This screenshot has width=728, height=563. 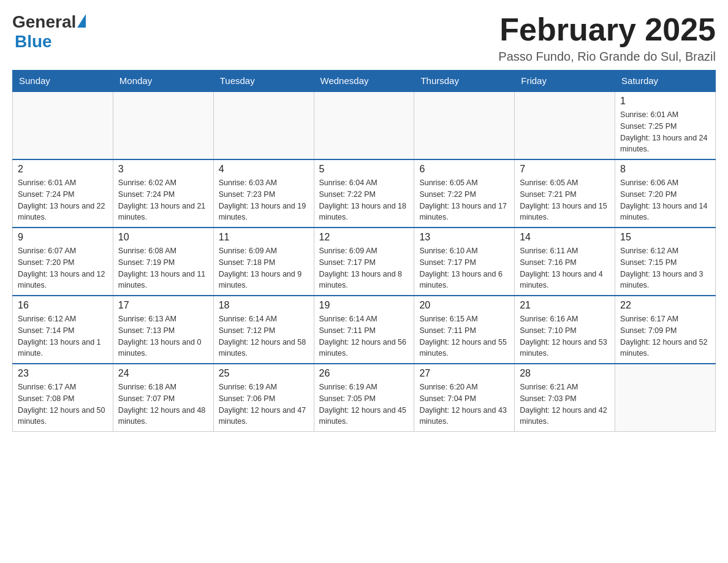 I want to click on day-number: 16, so click(x=63, y=305).